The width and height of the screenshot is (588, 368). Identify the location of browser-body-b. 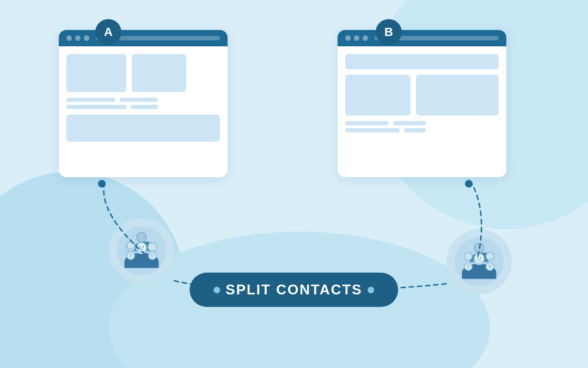
(422, 93).